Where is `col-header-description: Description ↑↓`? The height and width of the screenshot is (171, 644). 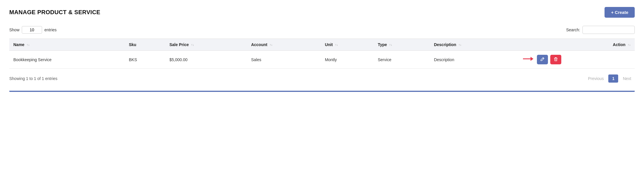 col-header-description: Description ↑↓ is located at coordinates (474, 45).